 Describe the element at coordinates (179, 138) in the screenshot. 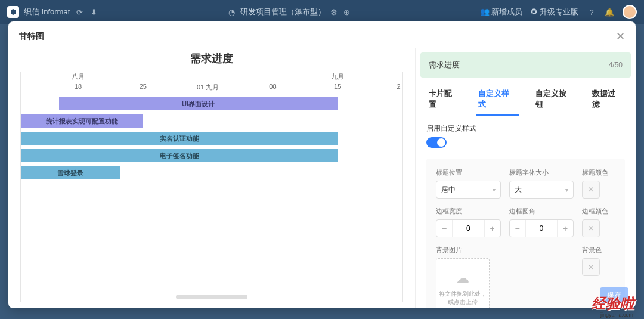

I see `gantt-bar: 实名认证功能` at that location.